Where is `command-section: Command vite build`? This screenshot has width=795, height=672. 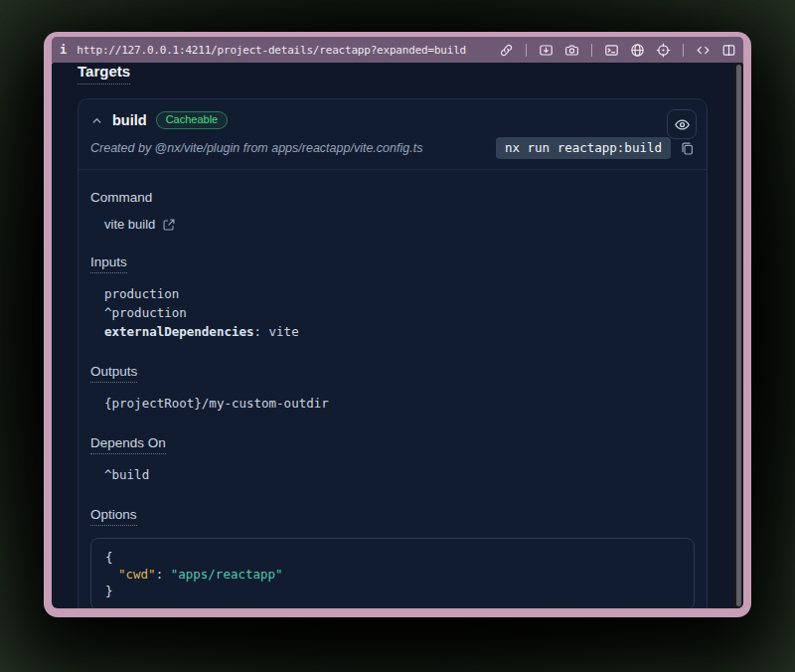
command-section: Command vite build is located at coordinates (393, 210).